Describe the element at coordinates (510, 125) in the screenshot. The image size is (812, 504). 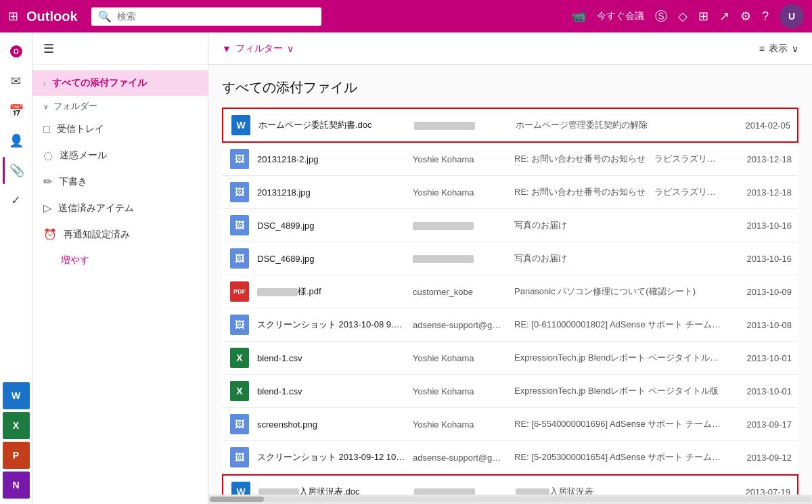
I see `table-row: ホームページ委託契約書.docホームページ管理委託契約の解除2014-02-05` at that location.